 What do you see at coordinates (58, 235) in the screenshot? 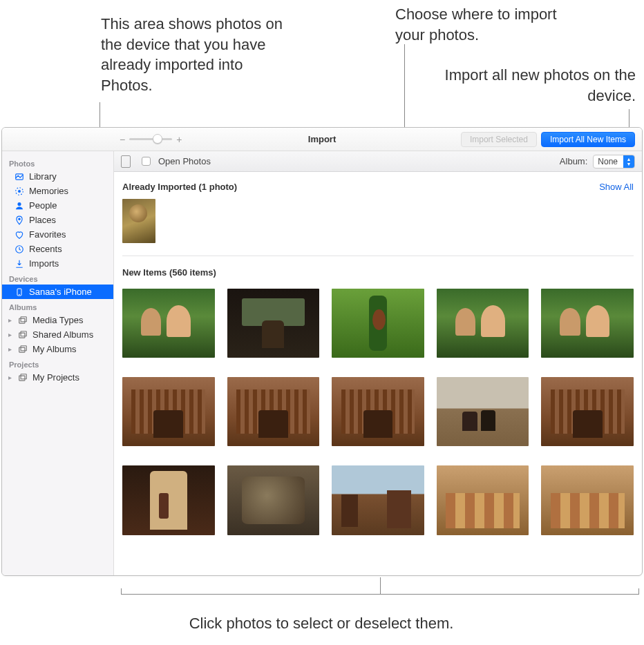
I see `sidebar-item-favorites: Favorites` at bounding box center [58, 235].